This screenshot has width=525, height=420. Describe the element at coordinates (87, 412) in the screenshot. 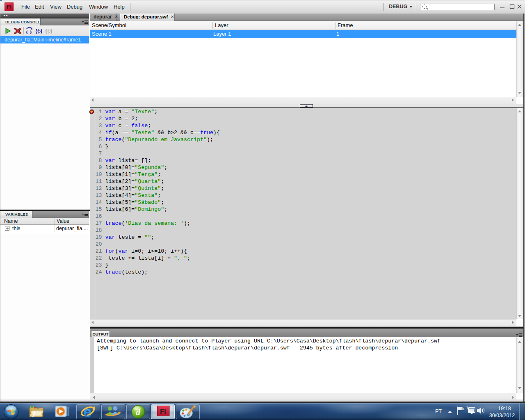

I see `svg-text: e` at that location.